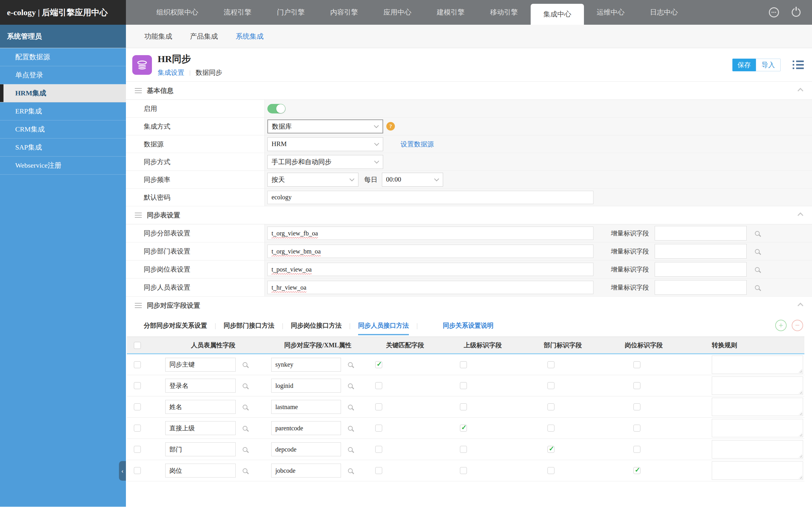 Image resolution: width=812 pixels, height=507 pixels. Describe the element at coordinates (468, 326) in the screenshot. I see `mapping-tab-relation-note: 同步关系设置说明` at that location.